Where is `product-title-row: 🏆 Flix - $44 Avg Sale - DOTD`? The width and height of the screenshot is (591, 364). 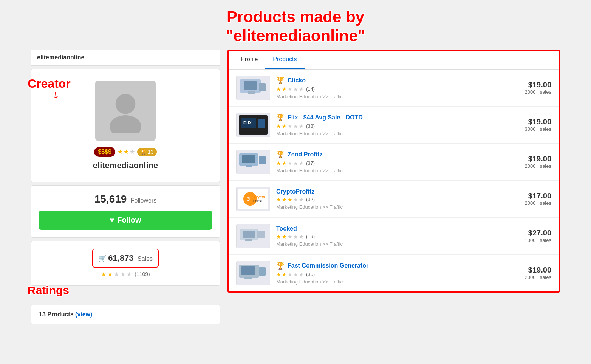
product-title-row: 🏆 Flix - $44 Avg Sale - DOTD is located at coordinates (398, 118).